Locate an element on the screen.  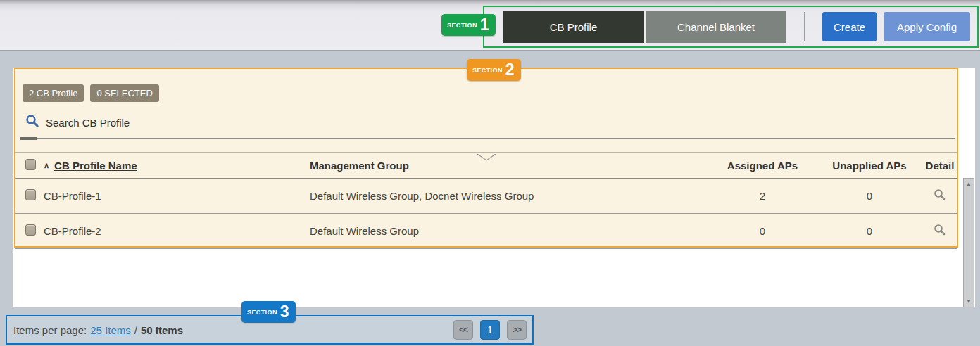
tab-cb-profile: CB Profile is located at coordinates (573, 27).